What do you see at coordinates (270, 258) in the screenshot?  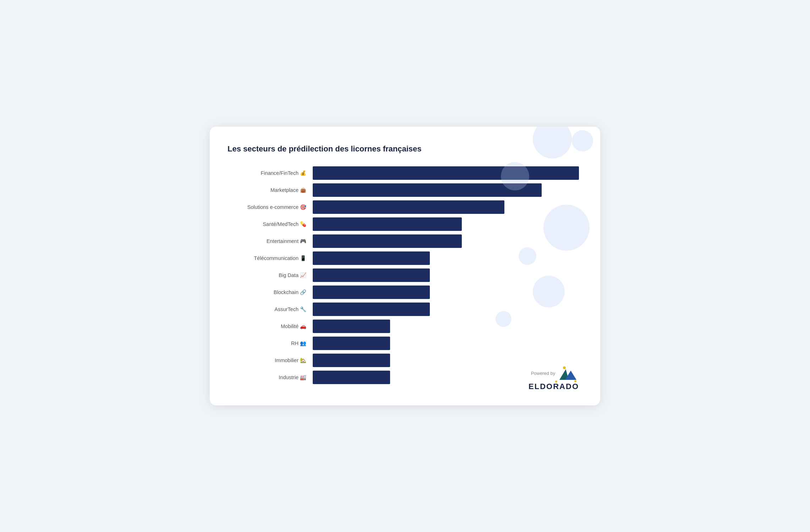 I see `bar-label: Télécommunication 📱` at bounding box center [270, 258].